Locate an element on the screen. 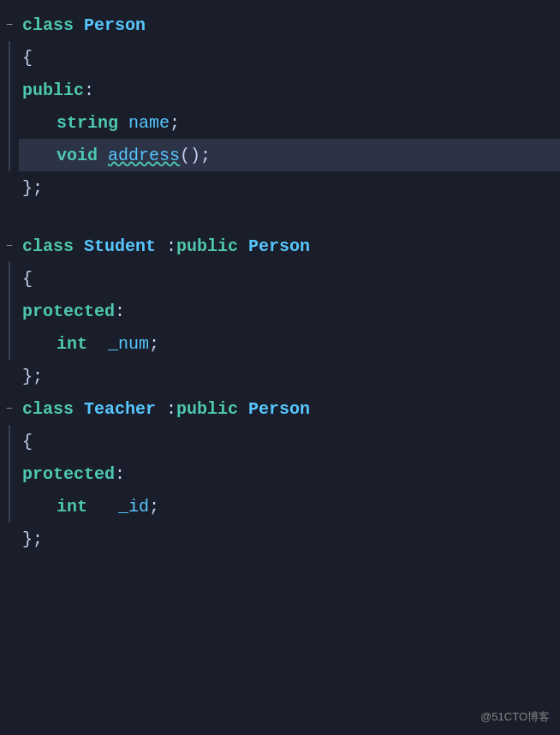 Image resolution: width=560 pixels, height=735 pixels. brace-close-teacher-content: }; is located at coordinates (289, 539).